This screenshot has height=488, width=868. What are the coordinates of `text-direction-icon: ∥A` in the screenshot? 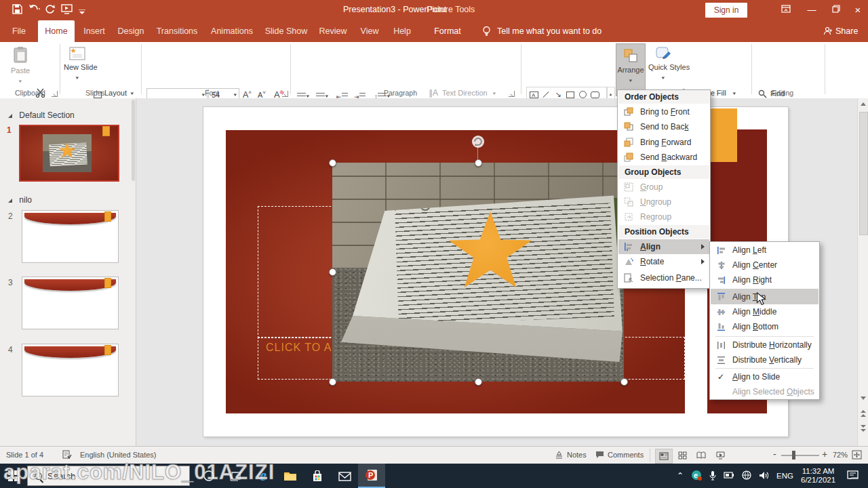 It's located at (433, 93).